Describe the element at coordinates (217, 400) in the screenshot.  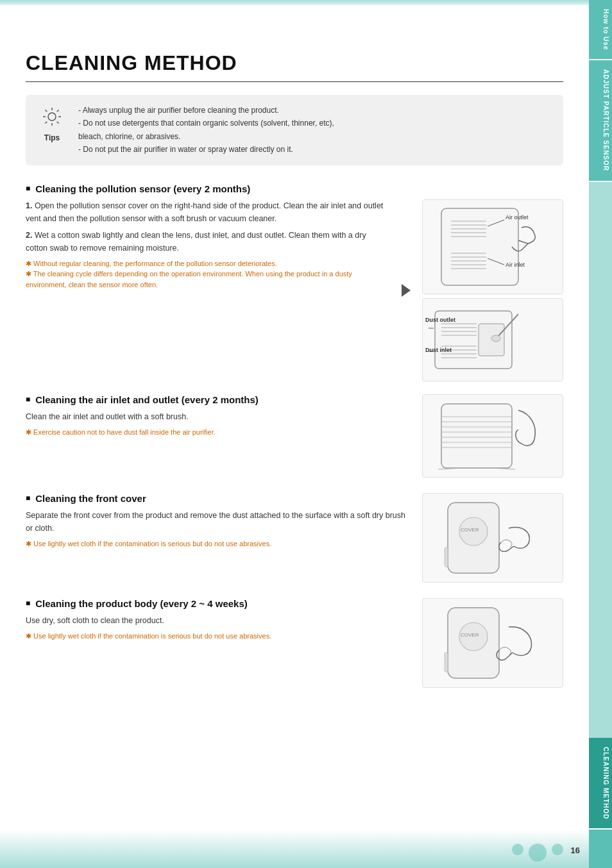
I see `section-heading-air-inlet: Cleaning the air inlet and outlet (every…` at that location.